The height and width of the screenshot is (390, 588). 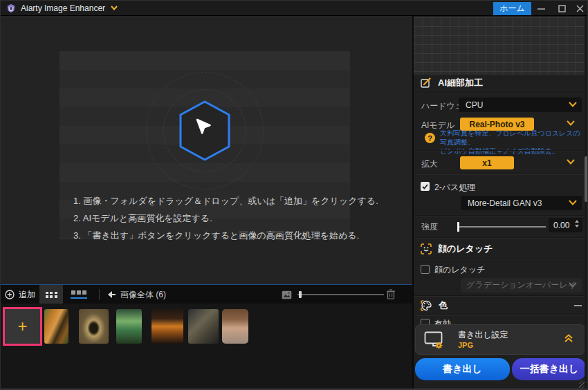 I want to click on hardware-dropdown: CPU, so click(x=520, y=105).